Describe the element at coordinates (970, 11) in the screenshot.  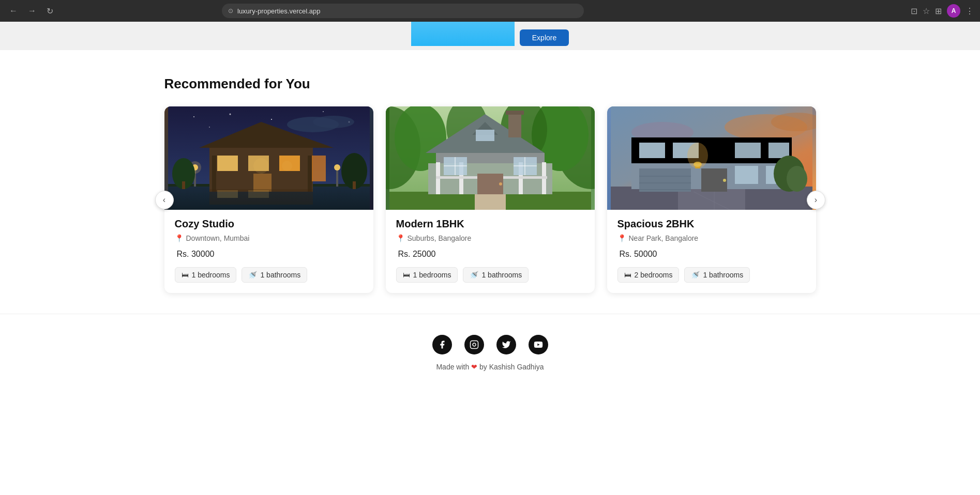
I see `menu-button: ⋮` at that location.